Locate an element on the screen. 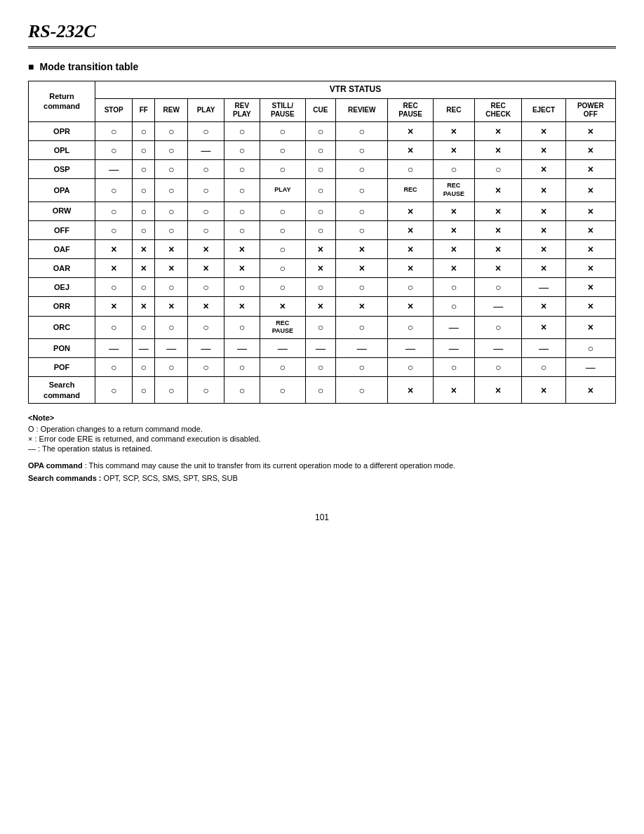 The height and width of the screenshot is (834, 644). footer-notes: OPA command : This command may cause the… is located at coordinates (322, 472).